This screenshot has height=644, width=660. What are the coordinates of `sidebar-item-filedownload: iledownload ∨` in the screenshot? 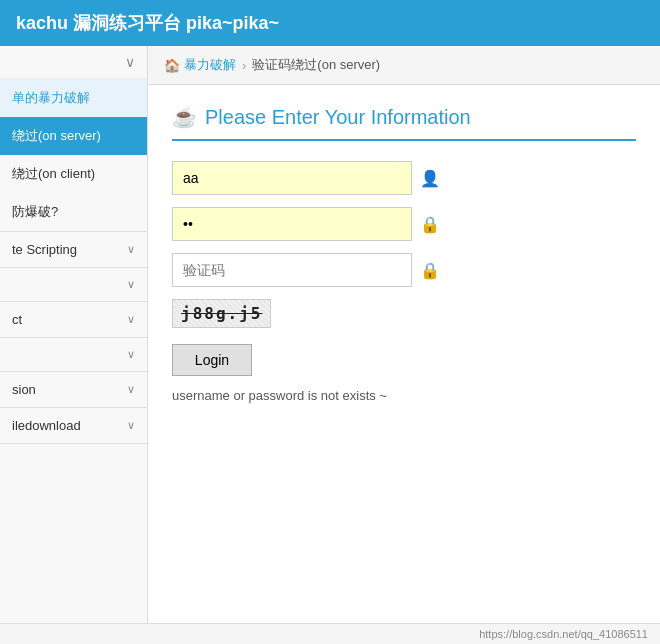 It's located at (74, 426).